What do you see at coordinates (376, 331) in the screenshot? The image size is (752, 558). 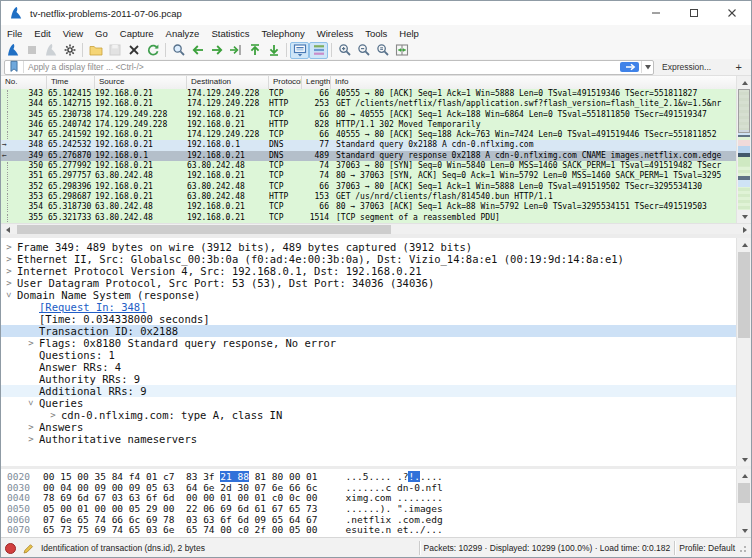 I see `detail-row: Transaction ID: 0x2188` at bounding box center [376, 331].